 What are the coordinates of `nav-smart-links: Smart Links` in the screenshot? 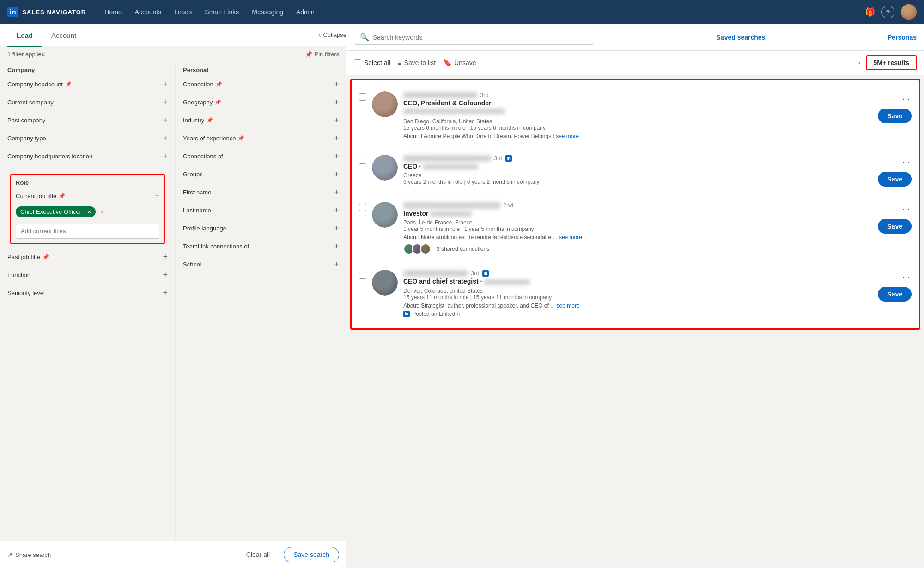 It's located at (222, 12).